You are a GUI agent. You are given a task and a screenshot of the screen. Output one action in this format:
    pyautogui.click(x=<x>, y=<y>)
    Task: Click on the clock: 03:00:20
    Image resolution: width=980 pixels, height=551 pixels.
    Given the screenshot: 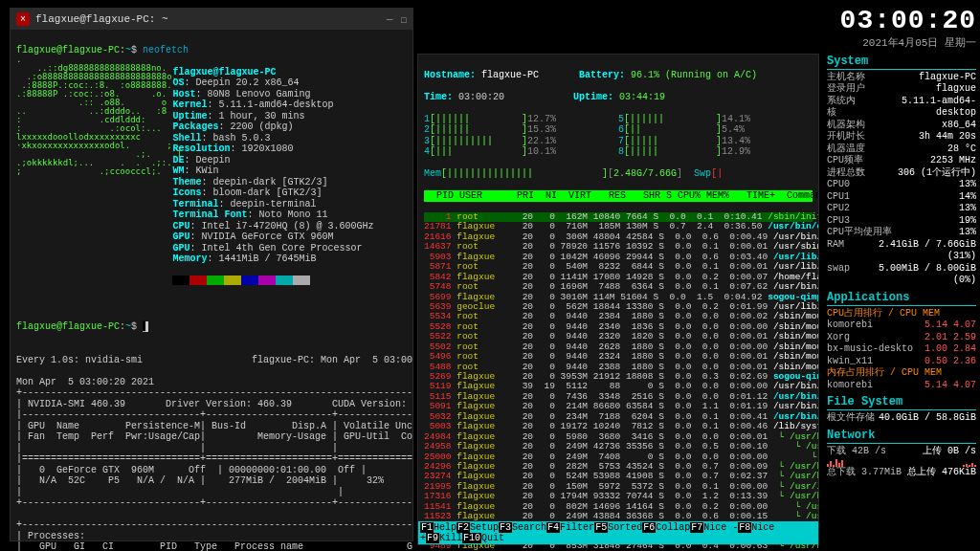 What is the action you would take?
    pyautogui.click(x=902, y=21)
    